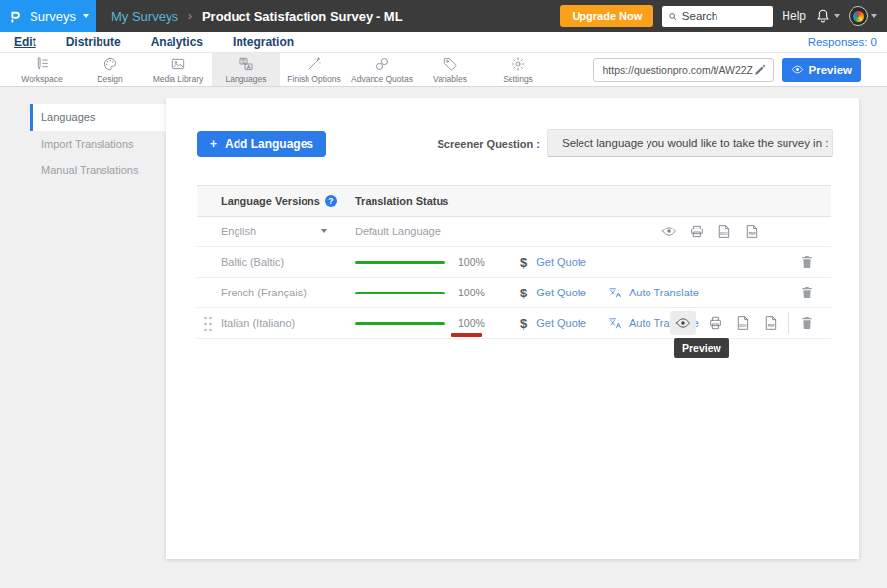 The height and width of the screenshot is (588, 887). I want to click on table-row-french: French (Français) 100% $ Get Quote Auto …, so click(514, 294).